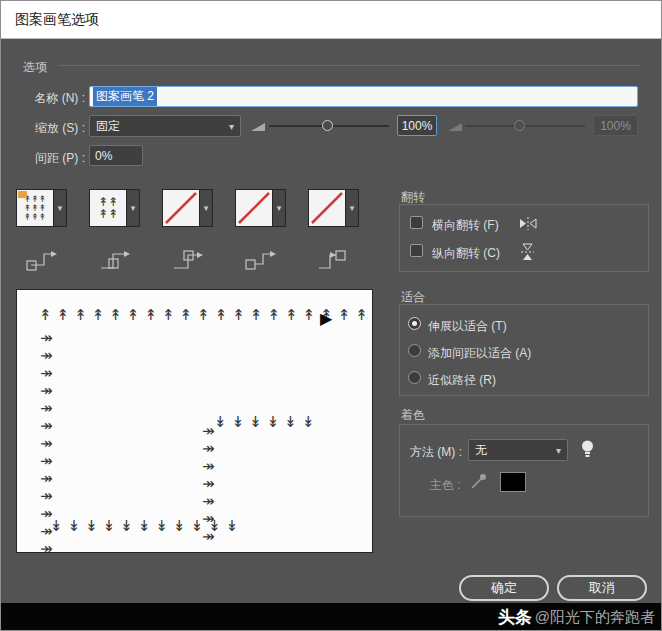  I want to click on start-tile-button, so click(254, 208).